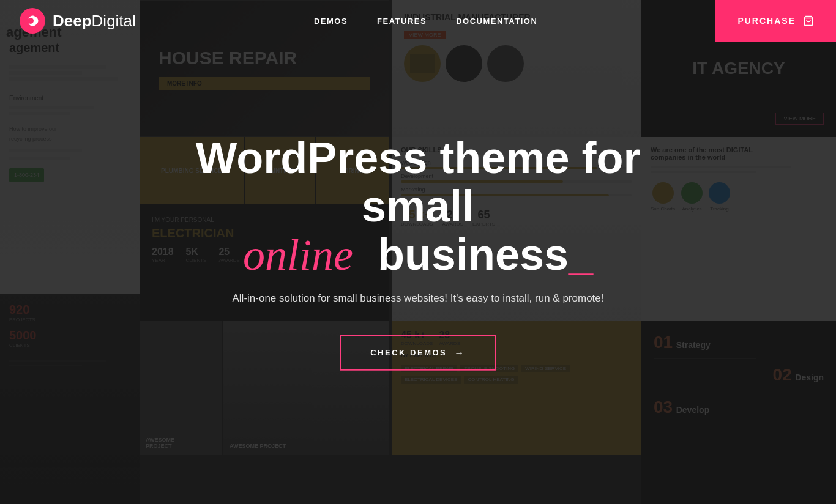 The height and width of the screenshot is (504, 836). What do you see at coordinates (72, 21) in the screenshot?
I see `logo-bold: Deep` at bounding box center [72, 21].